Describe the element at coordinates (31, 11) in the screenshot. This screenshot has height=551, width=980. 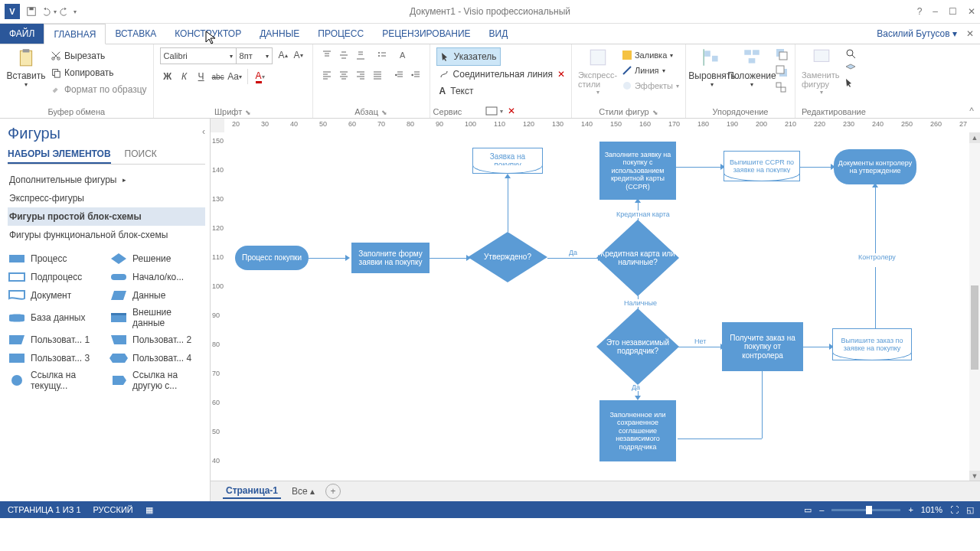
I see `save-icon` at that location.